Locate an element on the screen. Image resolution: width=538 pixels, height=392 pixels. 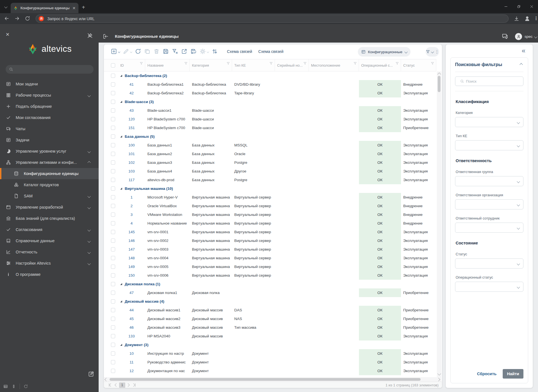
reload-icon is located at coordinates (27, 18).